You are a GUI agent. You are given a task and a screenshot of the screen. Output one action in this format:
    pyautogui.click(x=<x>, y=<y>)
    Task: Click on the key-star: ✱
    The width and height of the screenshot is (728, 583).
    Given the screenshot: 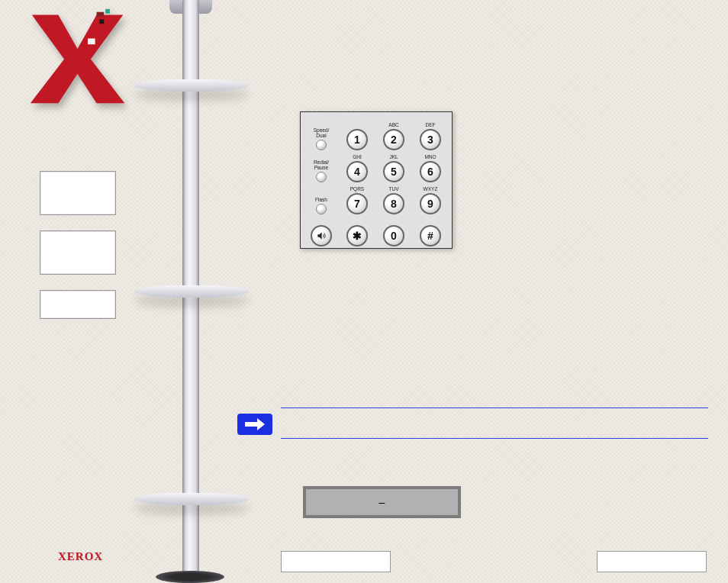 What is the action you would take?
    pyautogui.click(x=357, y=236)
    